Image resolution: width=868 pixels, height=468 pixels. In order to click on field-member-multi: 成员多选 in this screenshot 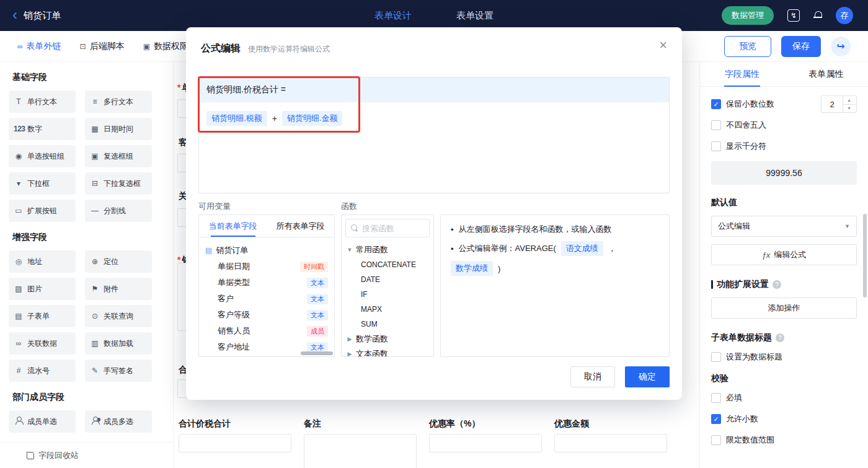, I will do `click(118, 422)`.